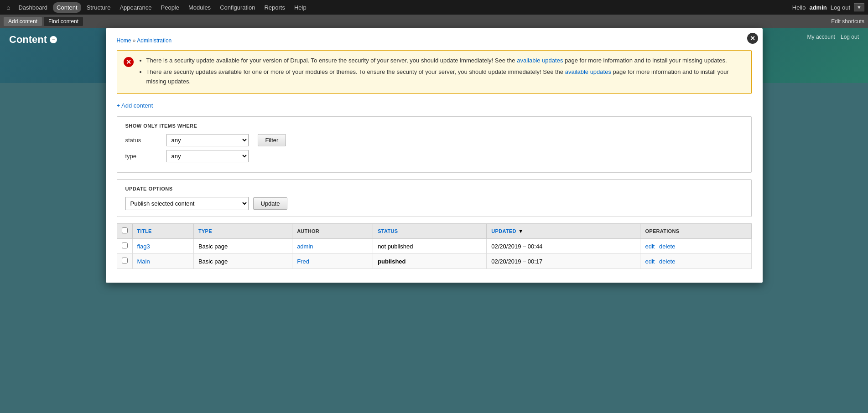 This screenshot has width=868, height=413. What do you see at coordinates (696, 246) in the screenshot?
I see `row1-operations-cell: edit delete` at bounding box center [696, 246].